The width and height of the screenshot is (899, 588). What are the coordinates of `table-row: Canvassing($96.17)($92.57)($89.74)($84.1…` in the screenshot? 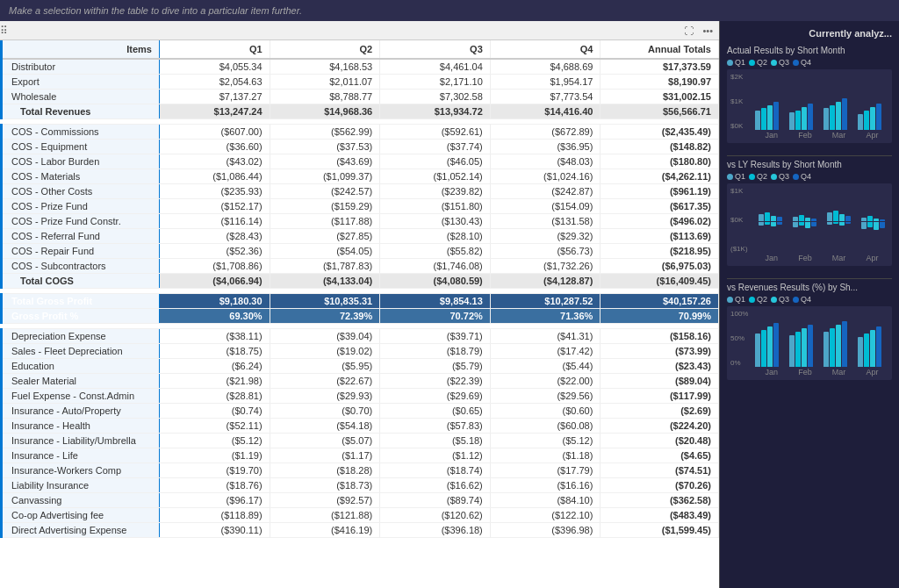 It's located at (360, 500).